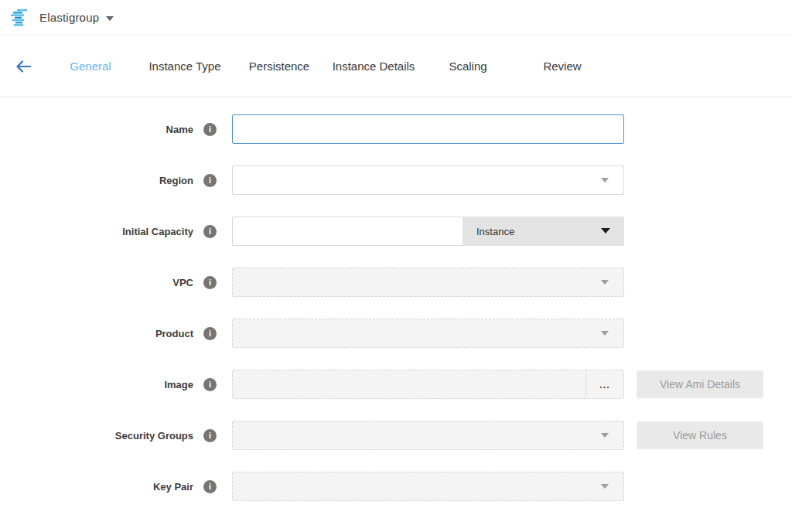  Describe the element at coordinates (396, 18) in the screenshot. I see `top-bar: Elastigroup` at that location.